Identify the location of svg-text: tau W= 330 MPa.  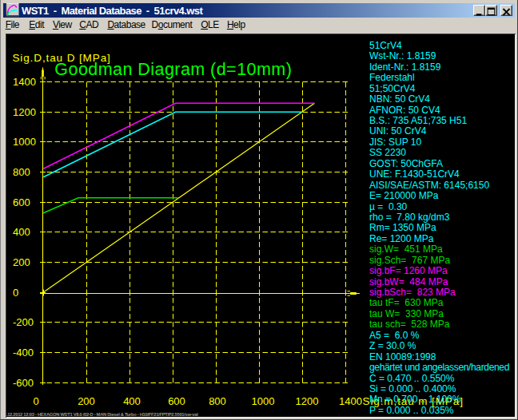
(406, 314).